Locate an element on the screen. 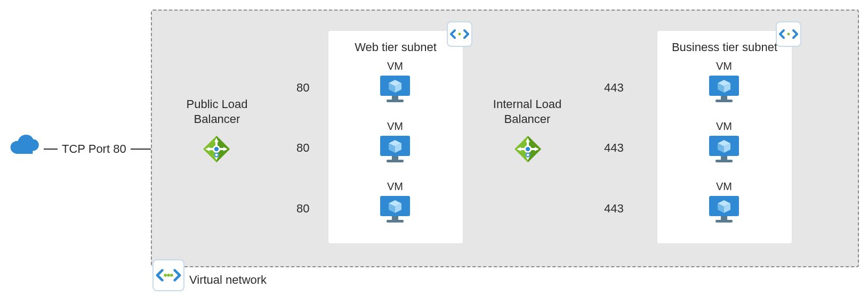 This screenshot has height=296, width=868. cloud-icon is located at coordinates (24, 144).